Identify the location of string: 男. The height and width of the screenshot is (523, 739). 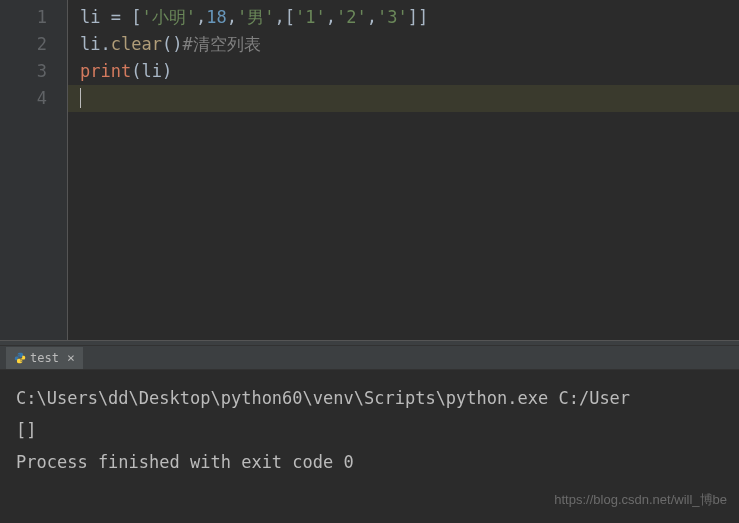
(256, 17).